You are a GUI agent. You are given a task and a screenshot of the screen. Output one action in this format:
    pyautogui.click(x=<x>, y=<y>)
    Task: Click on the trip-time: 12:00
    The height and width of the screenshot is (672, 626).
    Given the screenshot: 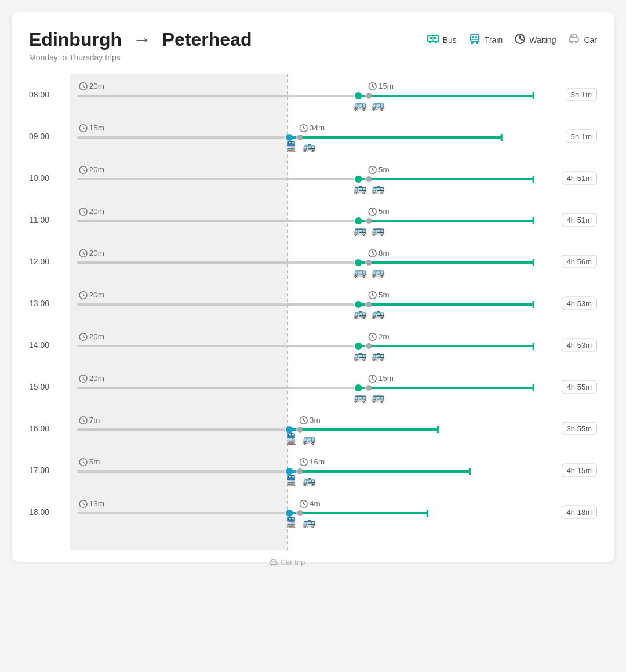 What is the action you would take?
    pyautogui.click(x=48, y=261)
    